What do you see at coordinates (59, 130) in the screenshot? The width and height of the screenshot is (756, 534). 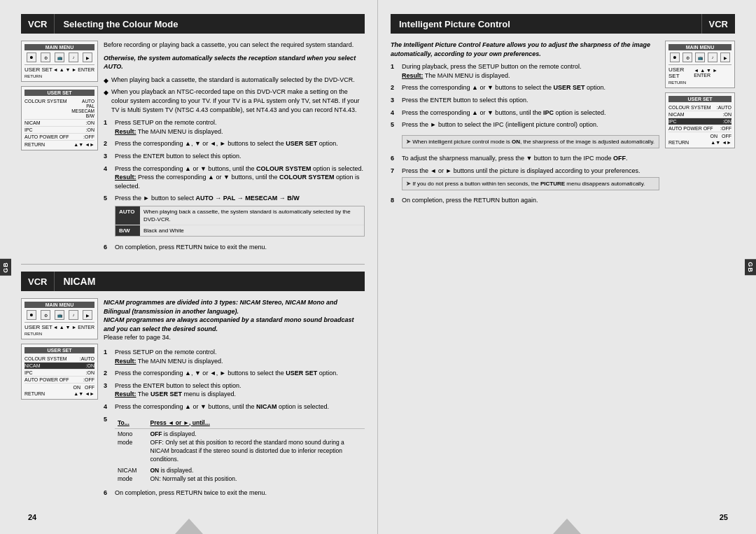 I see `menu-row-ipc: IPC :ON` at bounding box center [59, 130].